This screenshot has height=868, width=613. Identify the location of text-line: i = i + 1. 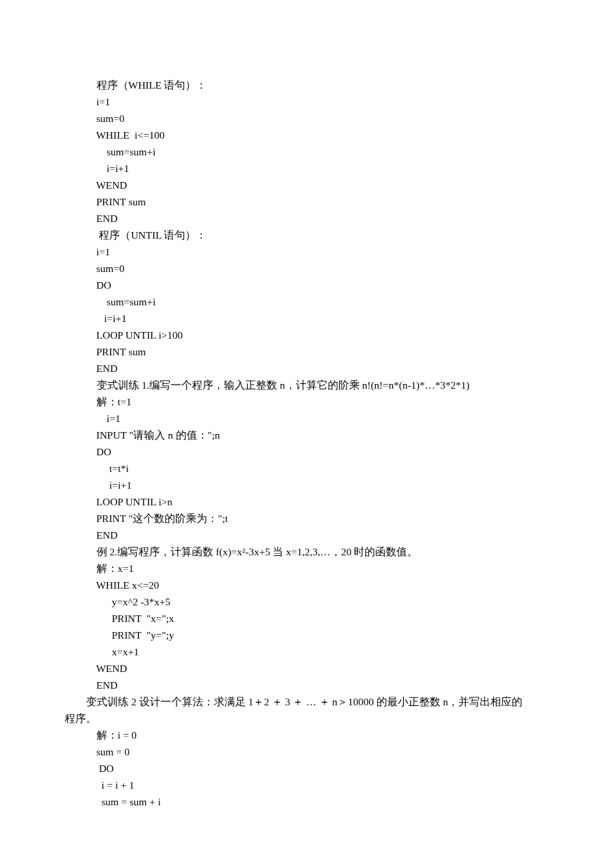
(306, 785).